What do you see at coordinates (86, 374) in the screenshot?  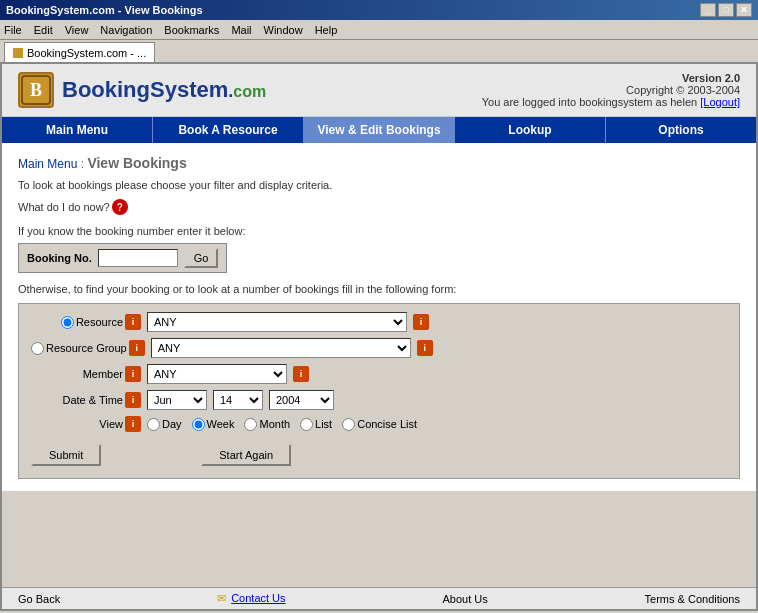 I see `member-label-container: Member i` at bounding box center [86, 374].